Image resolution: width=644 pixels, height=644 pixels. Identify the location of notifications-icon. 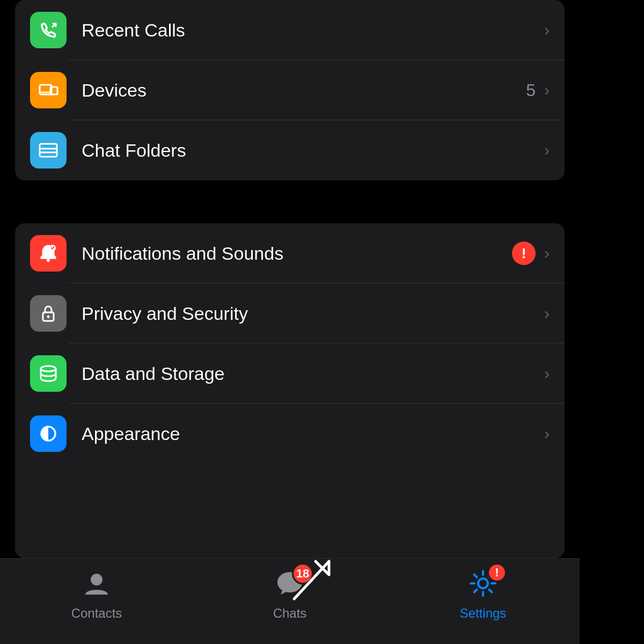
(48, 253).